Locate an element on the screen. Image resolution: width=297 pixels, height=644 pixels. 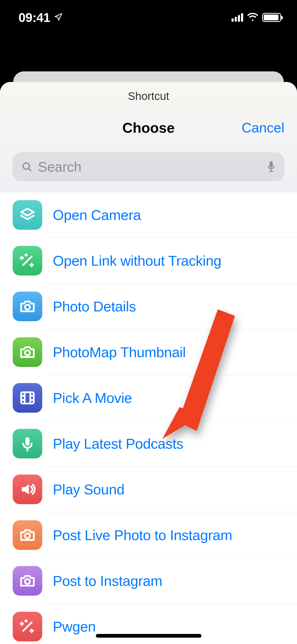
search-field is located at coordinates (148, 167).